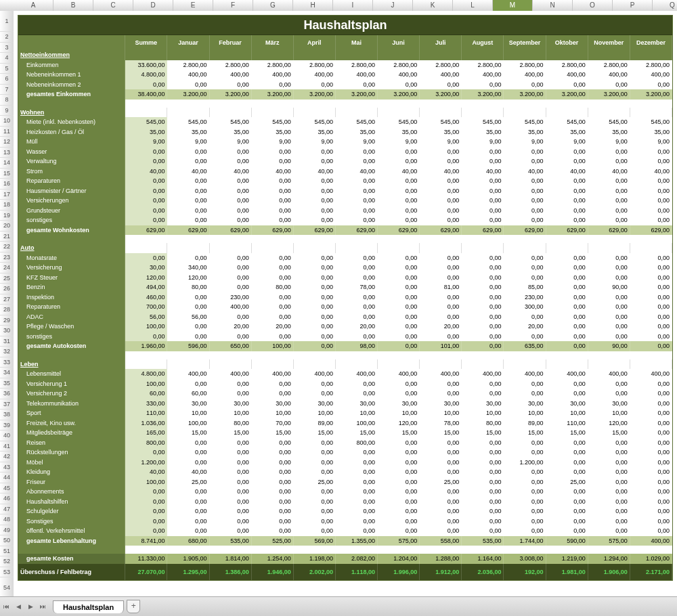 The image size is (677, 616). What do you see at coordinates (7, 573) in the screenshot?
I see `row-header-53: 53` at bounding box center [7, 573].